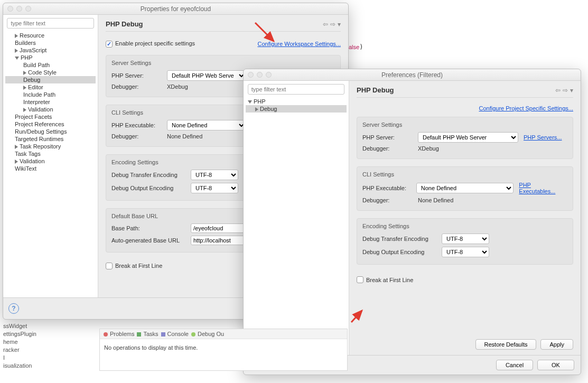 This screenshot has height=383, width=588. Describe the element at coordinates (515, 365) in the screenshot. I see `cancel-button: Cancel` at that location.